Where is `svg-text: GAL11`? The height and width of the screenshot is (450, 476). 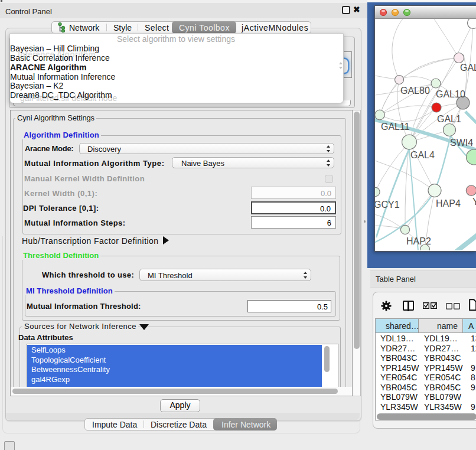 svg-text: GAL11 is located at coordinates (396, 126).